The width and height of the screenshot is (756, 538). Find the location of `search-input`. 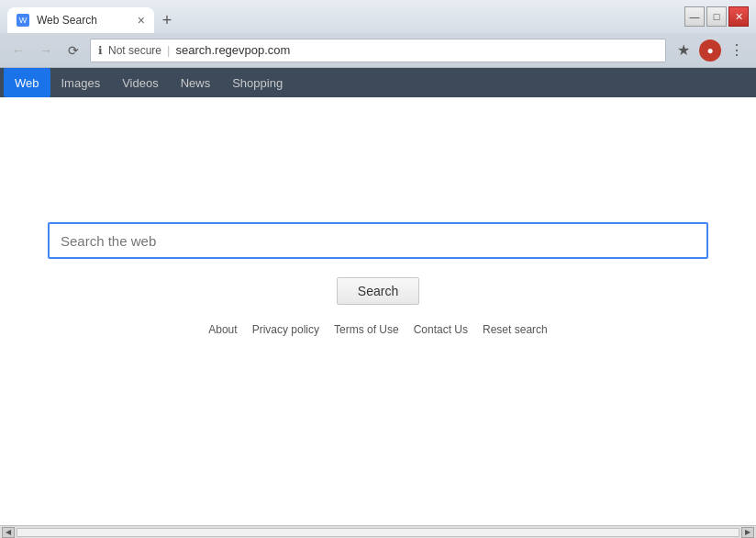

search-input is located at coordinates (378, 241).